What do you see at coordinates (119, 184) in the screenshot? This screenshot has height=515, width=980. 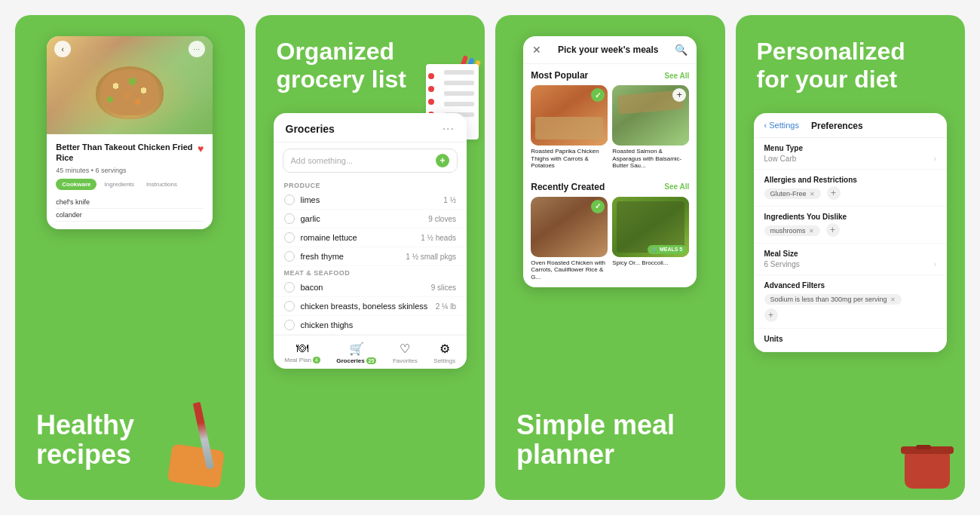 I see `tab-ingredients: Ingredients` at bounding box center [119, 184].